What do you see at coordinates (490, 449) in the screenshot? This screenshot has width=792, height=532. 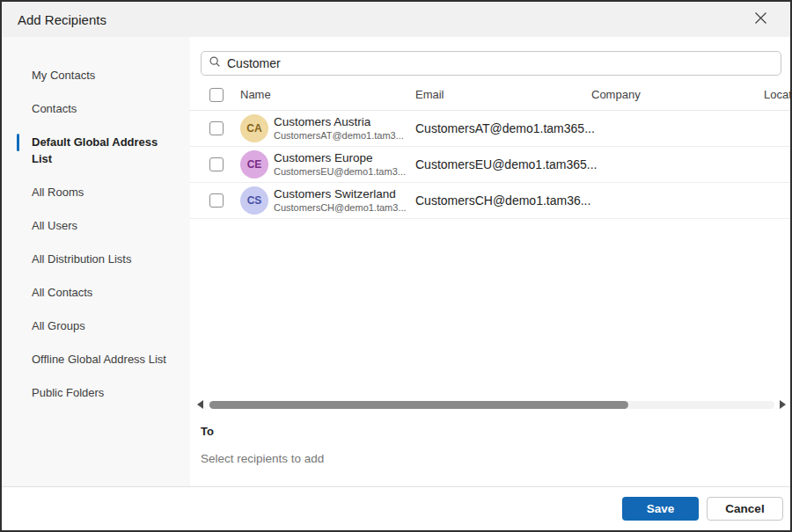 I see `to-section: To Select recipients to add` at bounding box center [490, 449].